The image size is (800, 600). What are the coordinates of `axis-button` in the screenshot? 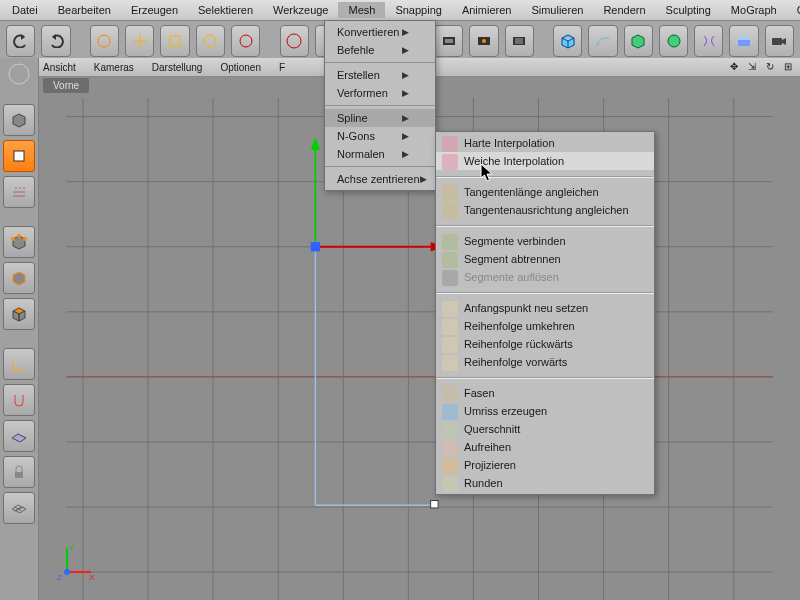 It's located at (19, 364).